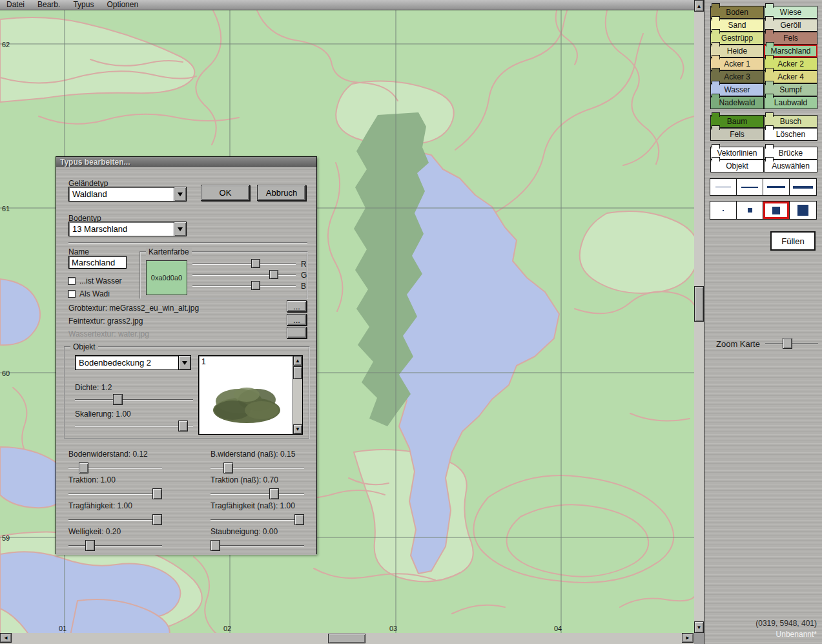 This screenshot has width=822, height=644. I want to click on name-field: Marschland, so click(98, 262).